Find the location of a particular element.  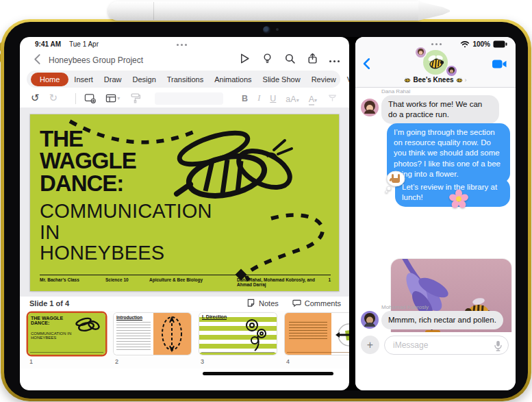

ribbon-tab-bar: Home Insert Draw Design Transitions Anim… is located at coordinates (183, 79).